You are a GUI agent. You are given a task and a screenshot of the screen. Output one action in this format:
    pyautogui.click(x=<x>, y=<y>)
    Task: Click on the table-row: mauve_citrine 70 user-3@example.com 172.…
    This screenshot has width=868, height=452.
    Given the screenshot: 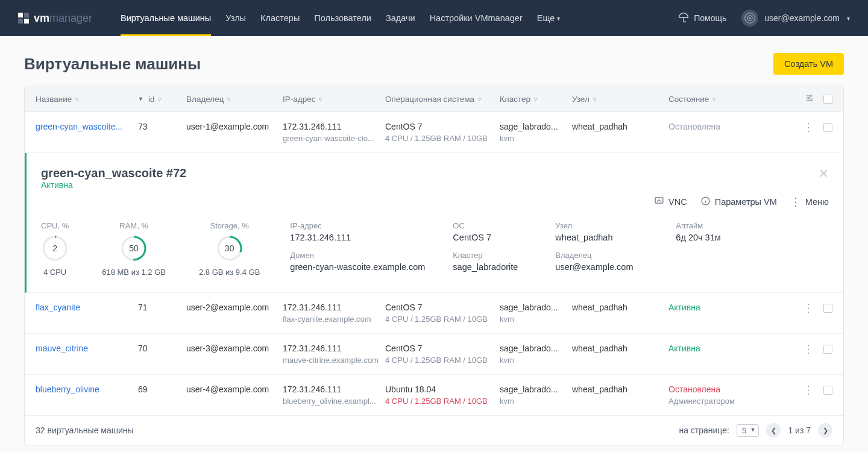 What is the action you would take?
    pyautogui.click(x=434, y=354)
    